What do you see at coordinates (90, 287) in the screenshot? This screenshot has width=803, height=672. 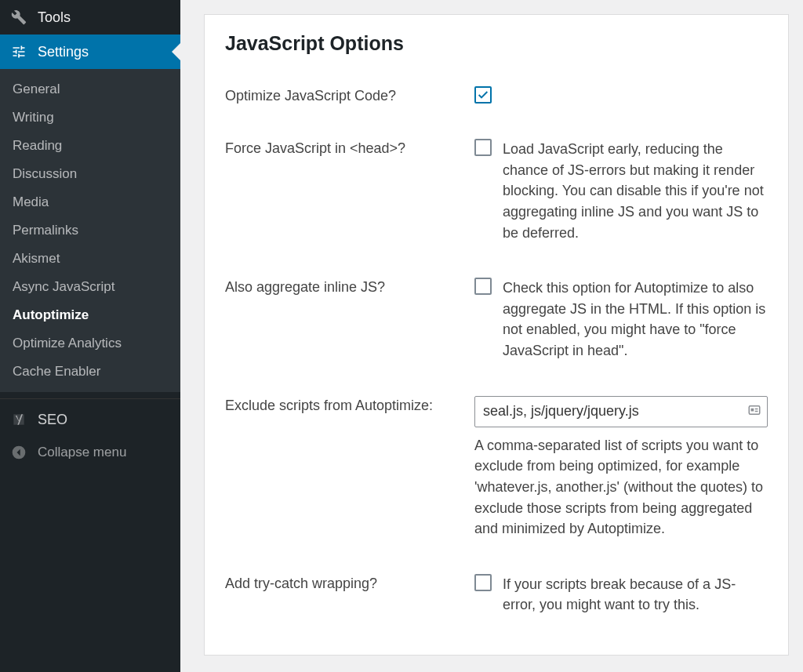 I see `sub-item-async-js: Async JavaScript` at bounding box center [90, 287].